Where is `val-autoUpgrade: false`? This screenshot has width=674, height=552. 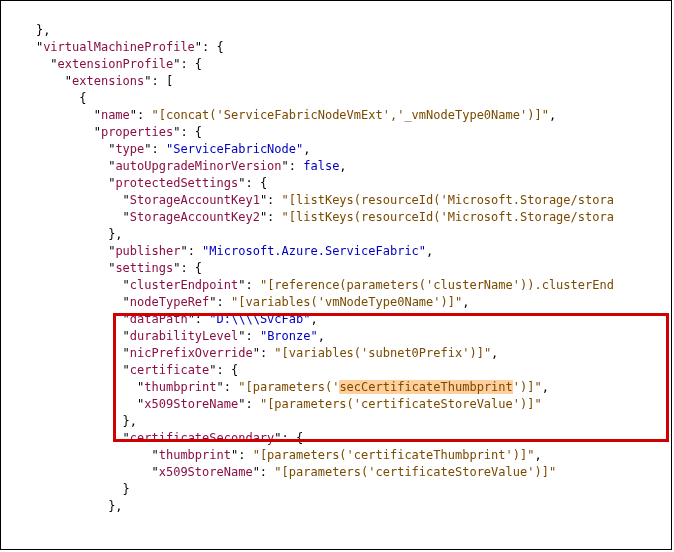
val-autoUpgrade: false is located at coordinates (321, 166).